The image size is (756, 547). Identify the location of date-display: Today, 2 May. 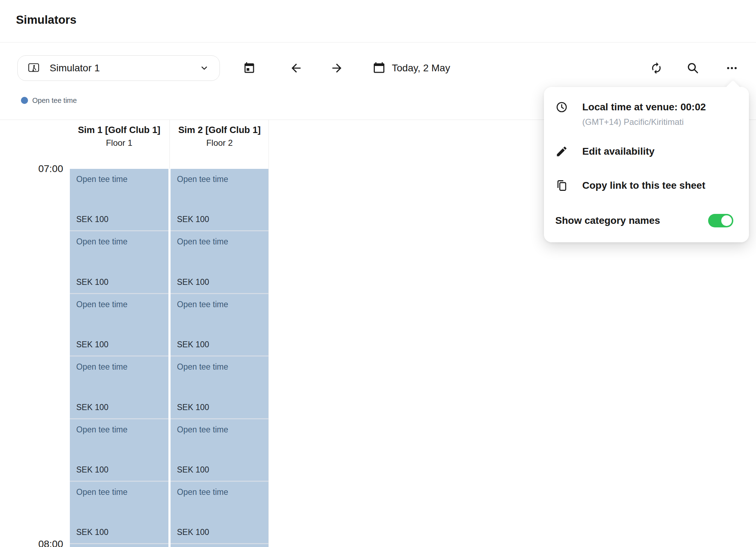
(411, 68).